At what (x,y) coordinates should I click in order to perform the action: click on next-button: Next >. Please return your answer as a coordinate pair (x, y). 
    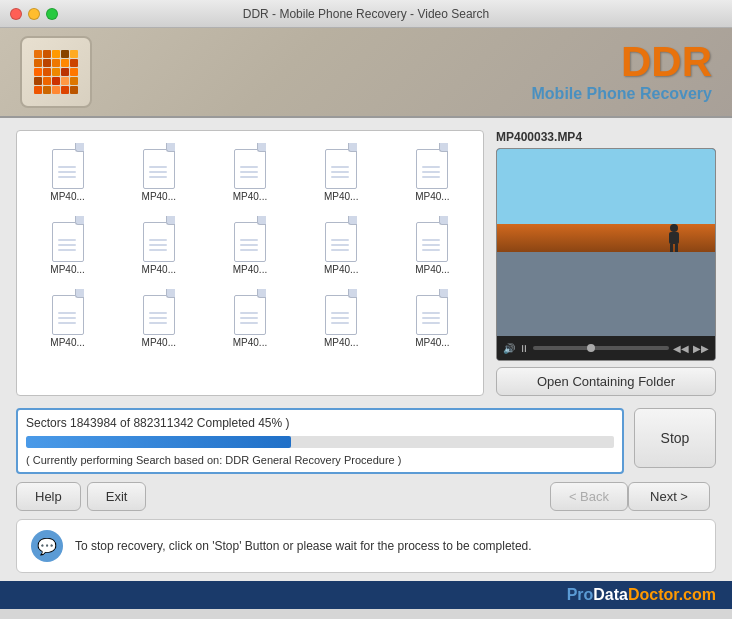
    Looking at the image, I should click on (669, 496).